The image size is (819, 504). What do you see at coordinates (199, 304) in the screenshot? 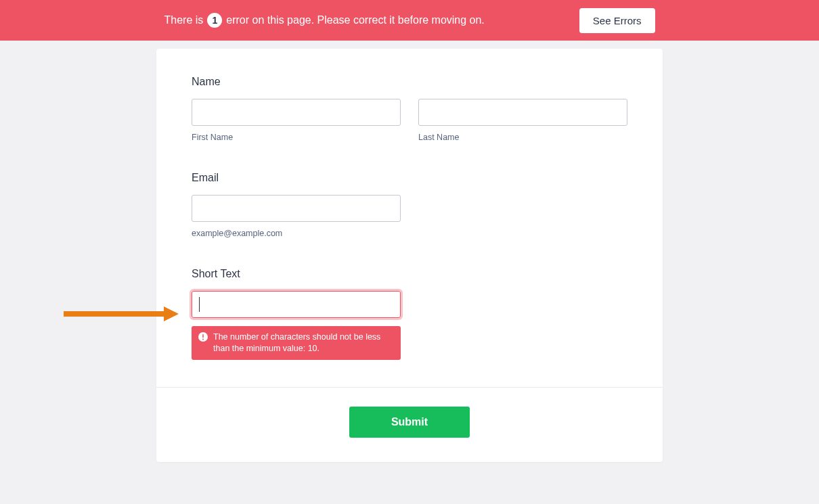
I see `text-caret` at bounding box center [199, 304].